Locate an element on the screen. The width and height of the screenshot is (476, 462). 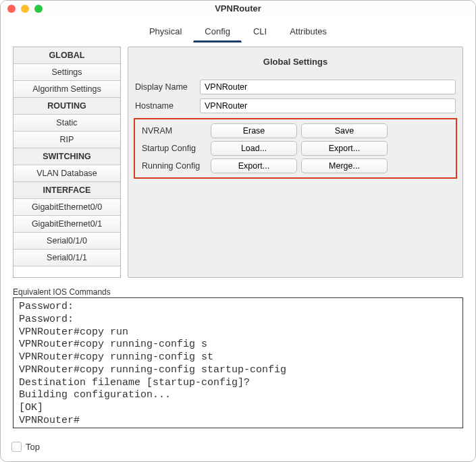
tab-config: Config is located at coordinates (217, 32).